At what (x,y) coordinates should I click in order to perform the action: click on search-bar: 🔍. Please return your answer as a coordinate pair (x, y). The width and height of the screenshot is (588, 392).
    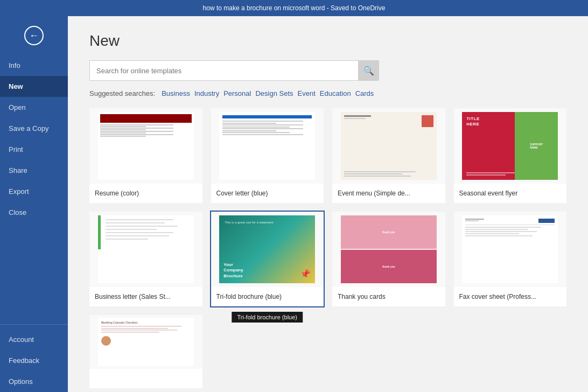
    Looking at the image, I should click on (328, 71).